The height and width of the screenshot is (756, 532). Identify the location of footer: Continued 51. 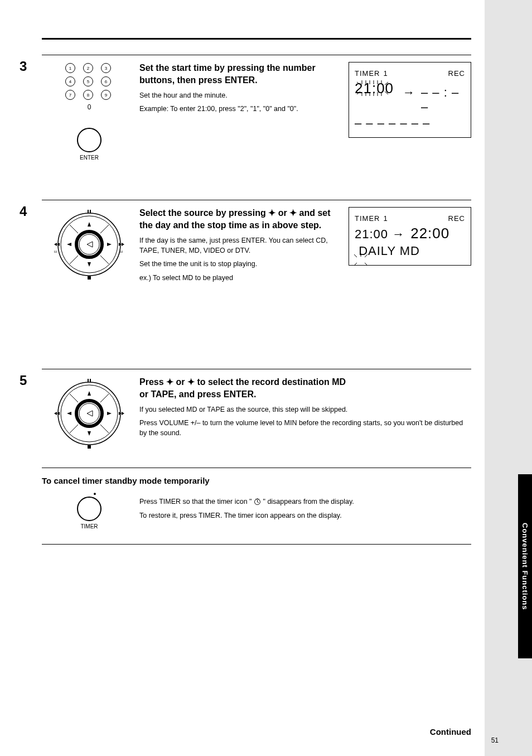
(257, 732).